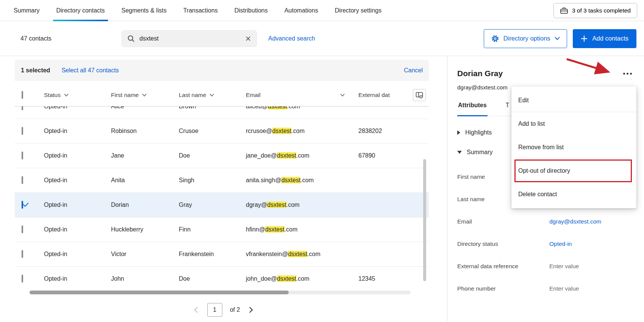 This screenshot has width=644, height=322. I want to click on cell-external-data: 67890, so click(390, 156).